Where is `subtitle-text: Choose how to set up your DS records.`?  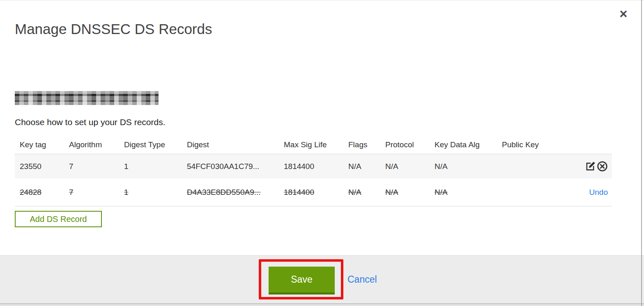
subtitle-text: Choose how to set up your DS records. is located at coordinates (90, 122).